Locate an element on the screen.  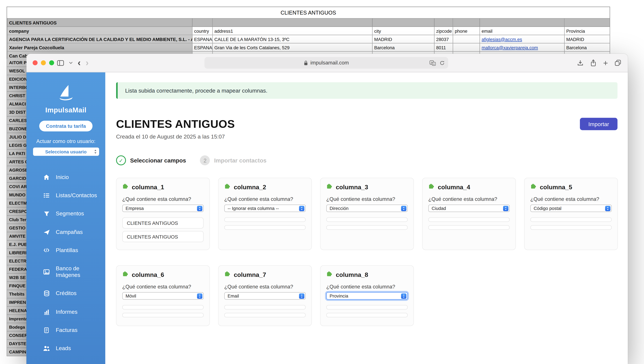
contract-plan-button: Contrata tu tarifa is located at coordinates (66, 126).